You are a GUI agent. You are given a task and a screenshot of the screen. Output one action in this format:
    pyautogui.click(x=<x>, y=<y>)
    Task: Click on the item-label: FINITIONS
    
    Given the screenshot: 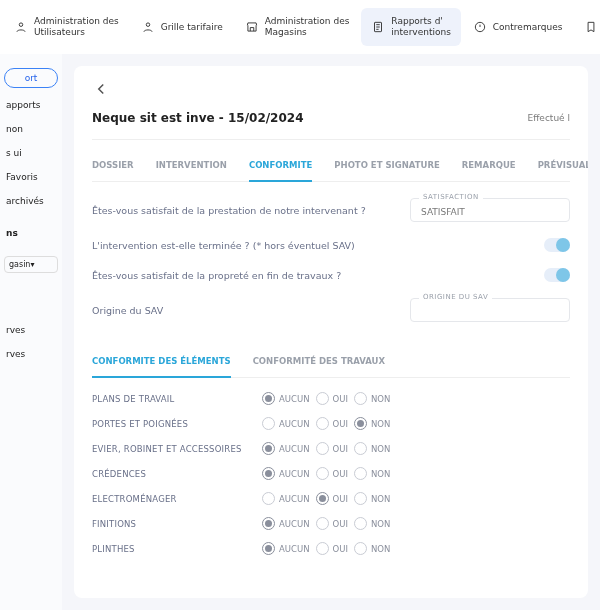 What is the action you would take?
    pyautogui.click(x=177, y=524)
    